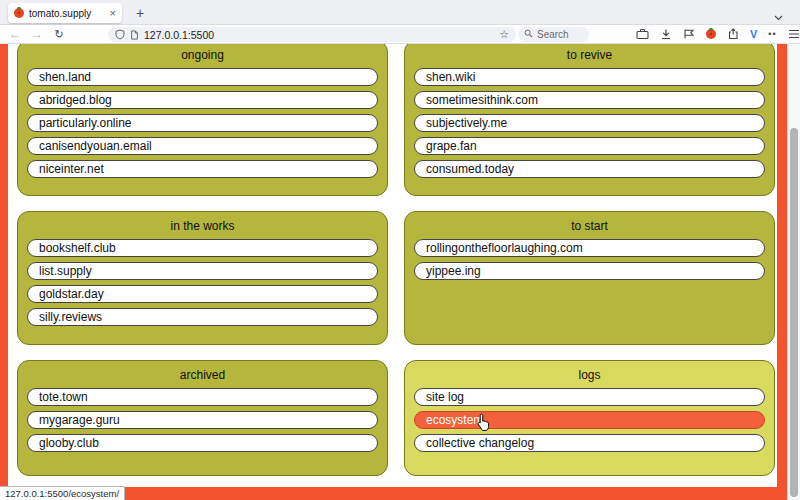 The height and width of the screenshot is (500, 800). I want to click on domain-link: collective changelog, so click(590, 443).